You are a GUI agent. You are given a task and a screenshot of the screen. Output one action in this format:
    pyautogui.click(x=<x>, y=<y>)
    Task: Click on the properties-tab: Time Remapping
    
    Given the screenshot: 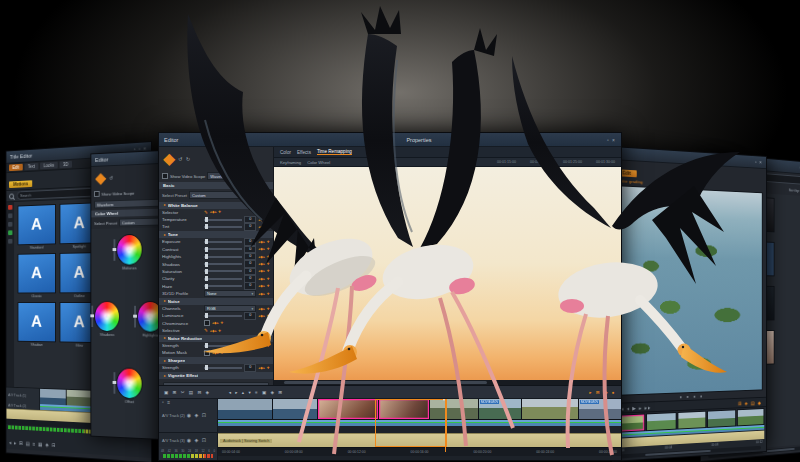 What is the action you would take?
    pyautogui.click(x=334, y=152)
    